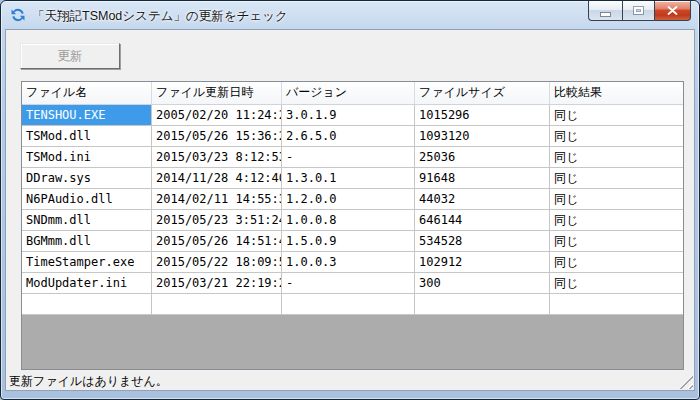 The image size is (700, 400). What do you see at coordinates (482, 262) in the screenshot?
I see `table-cell: 102912` at bounding box center [482, 262].